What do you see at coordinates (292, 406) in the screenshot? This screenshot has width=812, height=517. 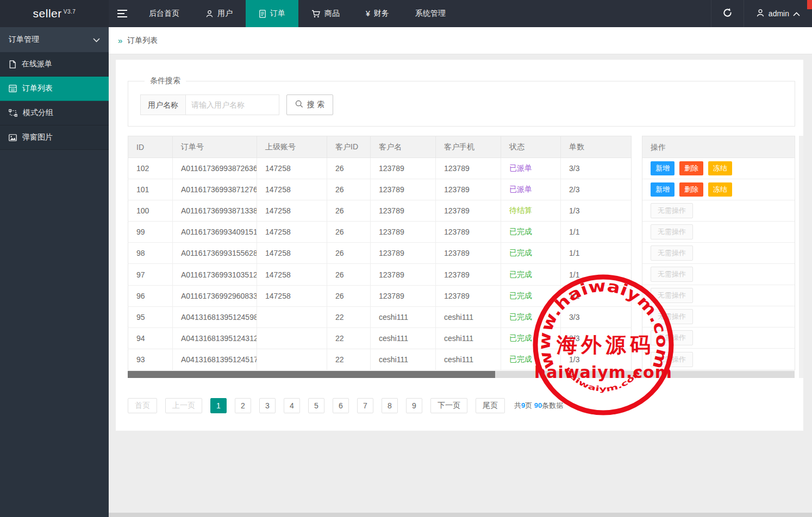 I see `page-number-button: 4` at bounding box center [292, 406].